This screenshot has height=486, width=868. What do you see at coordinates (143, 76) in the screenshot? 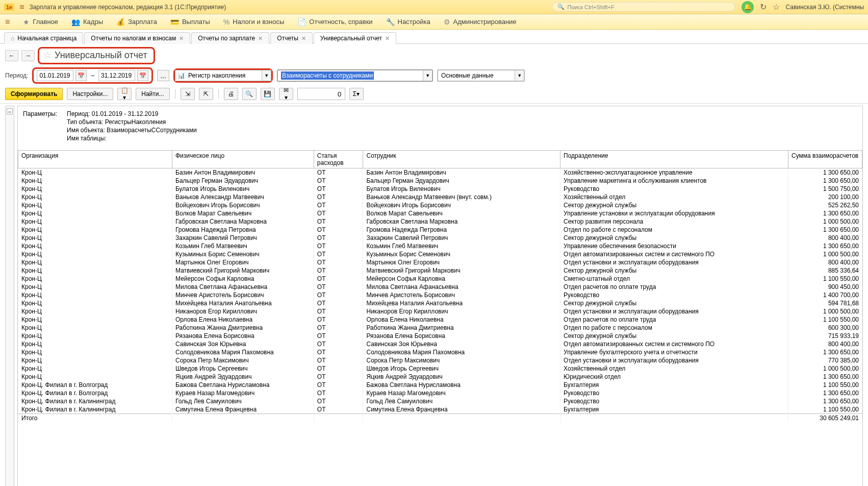
I see `calendar-to-icon: 📅` at bounding box center [143, 76].